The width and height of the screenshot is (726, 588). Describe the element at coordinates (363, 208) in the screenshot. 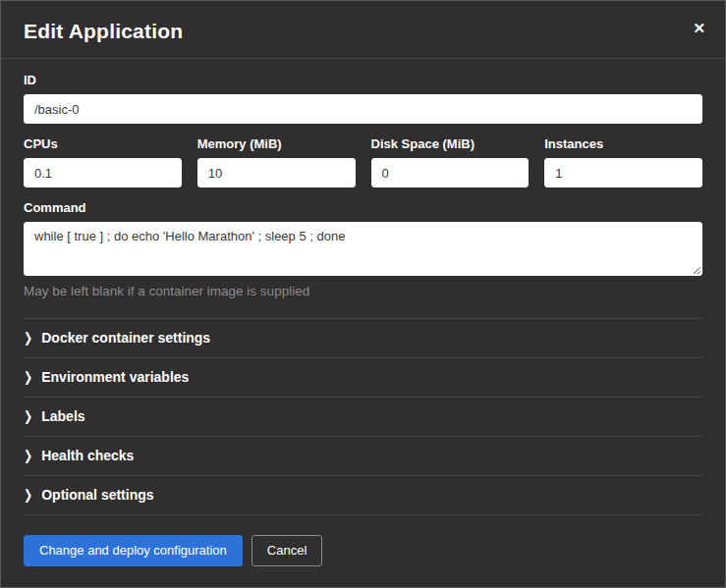

I see `command-label: Command` at that location.